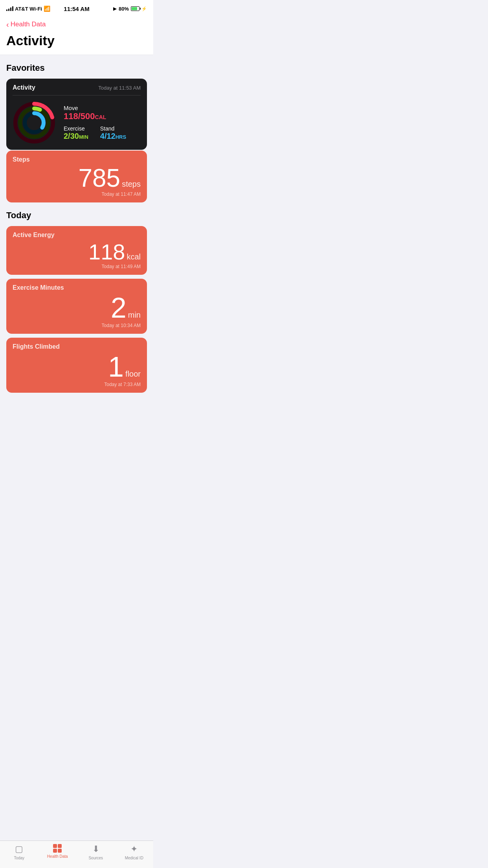 This screenshot has width=488, height=868. What do you see at coordinates (77, 326) in the screenshot?
I see `exercise-minutes-timestamp: Today at 10:34 AM` at bounding box center [77, 326].